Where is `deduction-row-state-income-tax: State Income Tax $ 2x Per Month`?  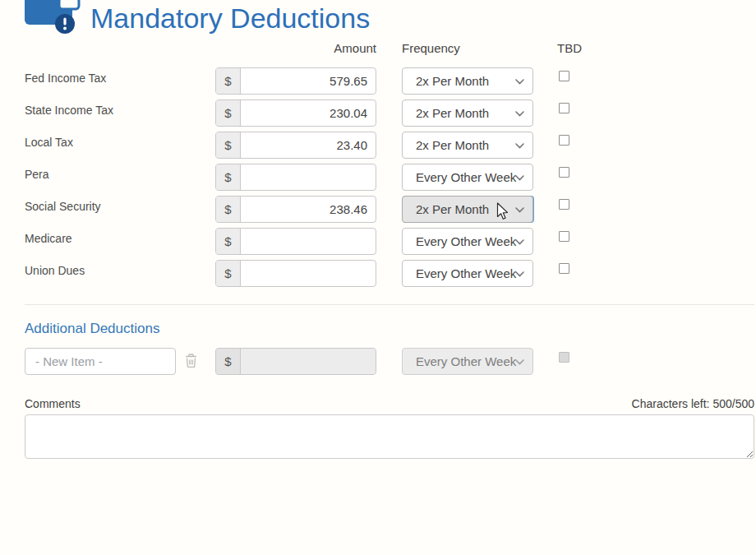 deduction-row-state-income-tax: State Income Tax $ 2x Per Month is located at coordinates (378, 115).